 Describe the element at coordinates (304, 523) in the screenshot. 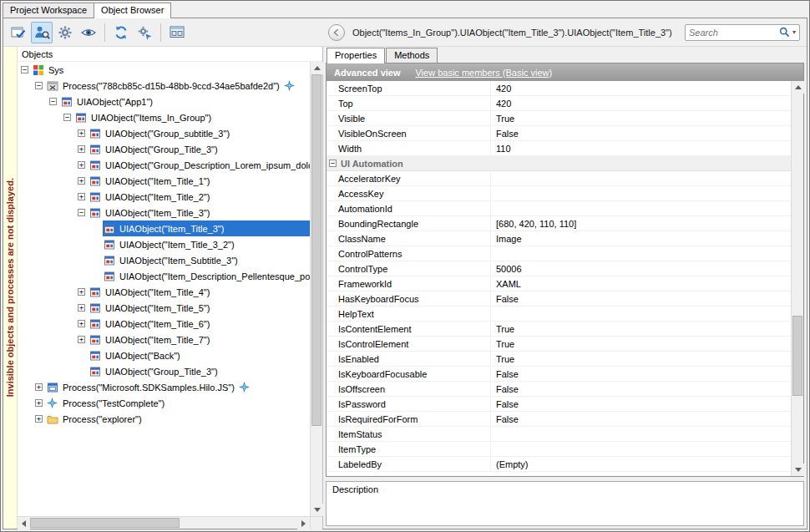

I see `scroll-right-button` at that location.